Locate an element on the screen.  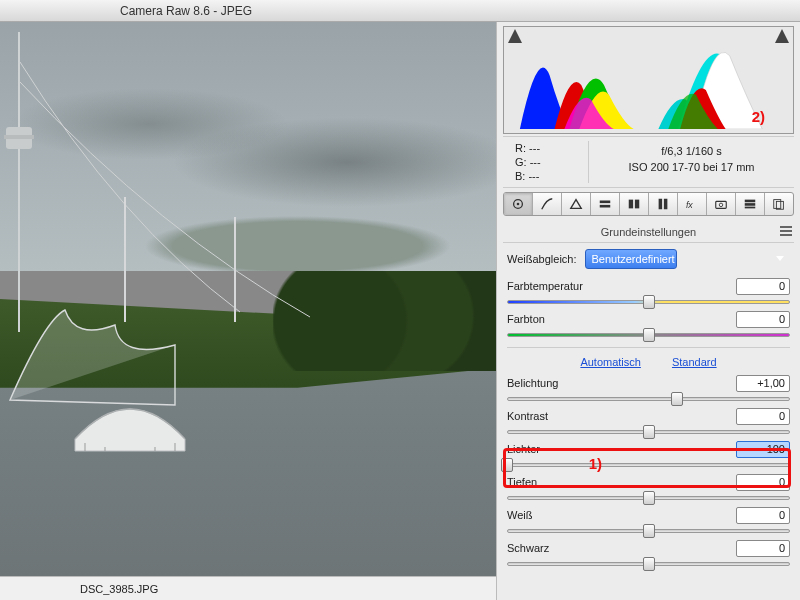
tint-label: Farbton is located at coordinates (526, 319).